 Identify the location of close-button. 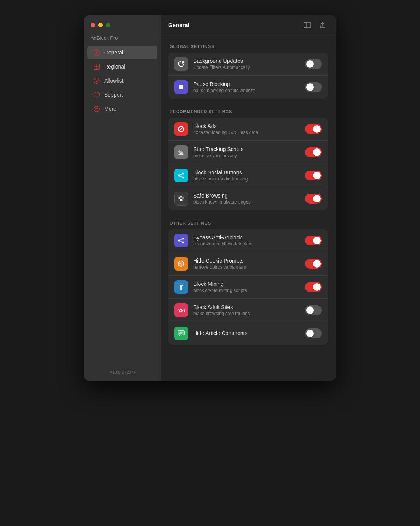
(93, 25).